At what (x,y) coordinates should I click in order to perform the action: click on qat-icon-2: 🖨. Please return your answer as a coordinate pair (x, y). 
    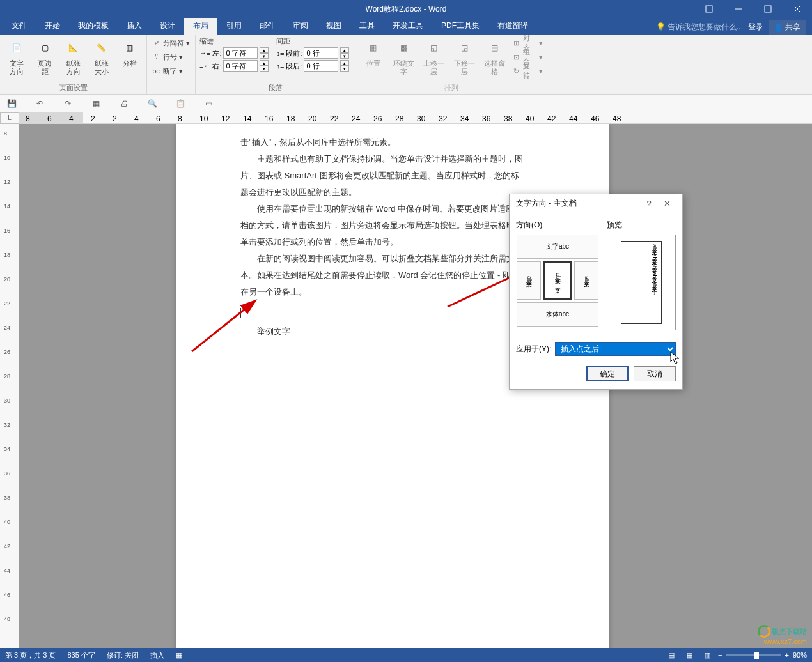
    Looking at the image, I should click on (124, 104).